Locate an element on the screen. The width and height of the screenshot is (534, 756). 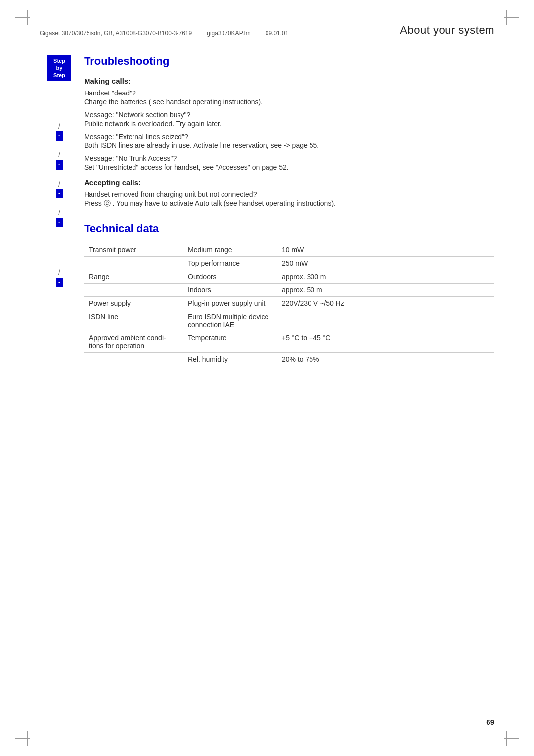
trouble-question-1: Handset "dead"? is located at coordinates (289, 93).